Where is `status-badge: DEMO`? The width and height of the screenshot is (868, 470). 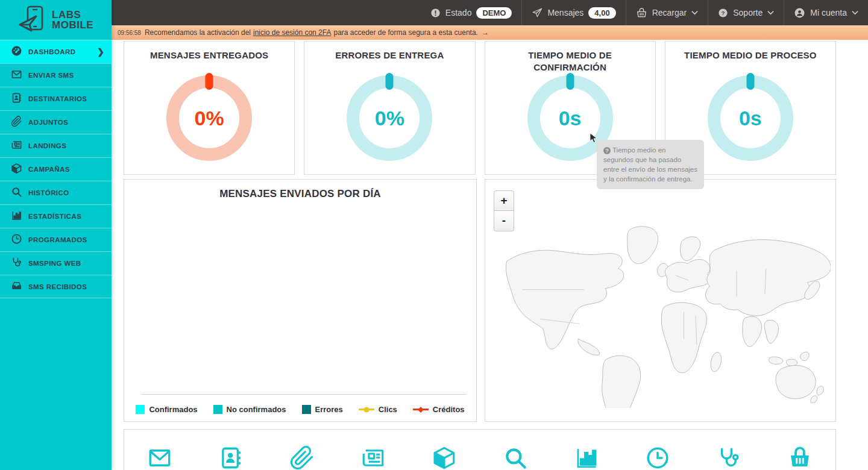
status-badge: DEMO is located at coordinates (494, 13).